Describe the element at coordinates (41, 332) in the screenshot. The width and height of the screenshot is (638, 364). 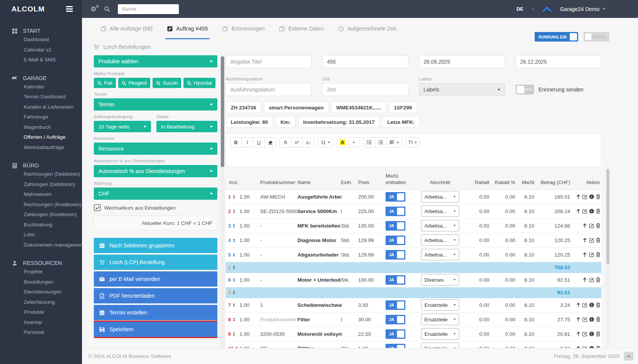
I see `sidebar-item: Personal` at that location.